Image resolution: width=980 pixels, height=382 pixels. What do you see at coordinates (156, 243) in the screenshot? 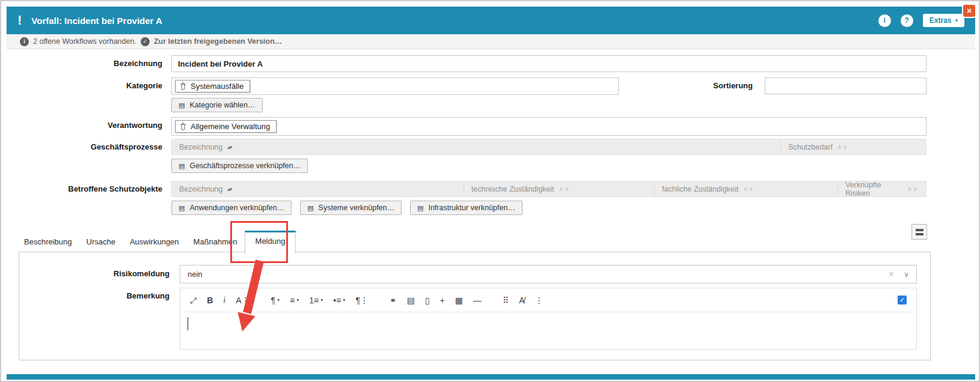
I see `tab-bar: Beschreibung Ursache Auswirkungen Maßnah…` at bounding box center [156, 243].